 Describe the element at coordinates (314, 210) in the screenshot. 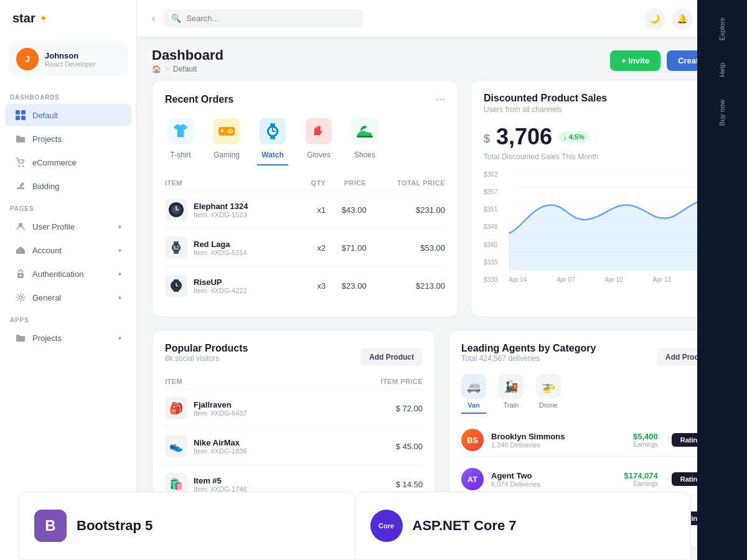

I see `item-qty: x1` at that location.